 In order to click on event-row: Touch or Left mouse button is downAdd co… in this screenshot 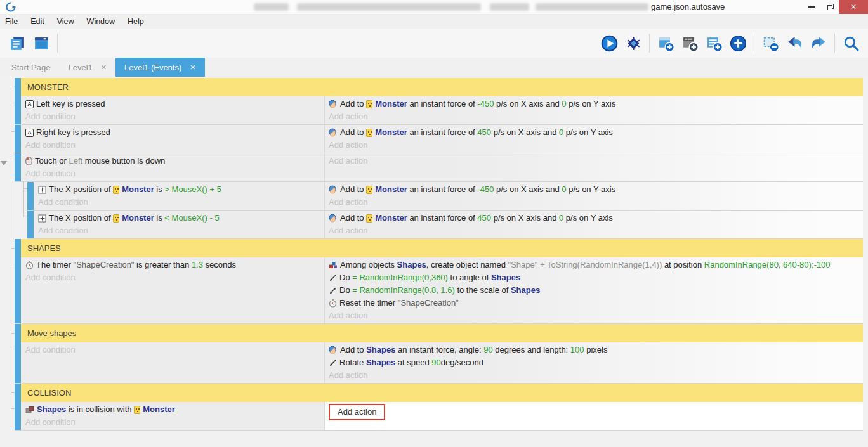, I will do `click(439, 167)`.